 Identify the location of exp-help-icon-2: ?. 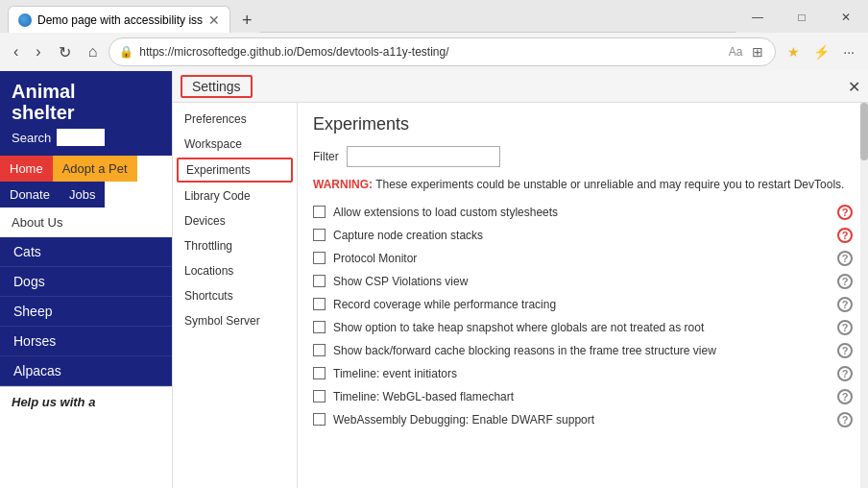
(845, 258).